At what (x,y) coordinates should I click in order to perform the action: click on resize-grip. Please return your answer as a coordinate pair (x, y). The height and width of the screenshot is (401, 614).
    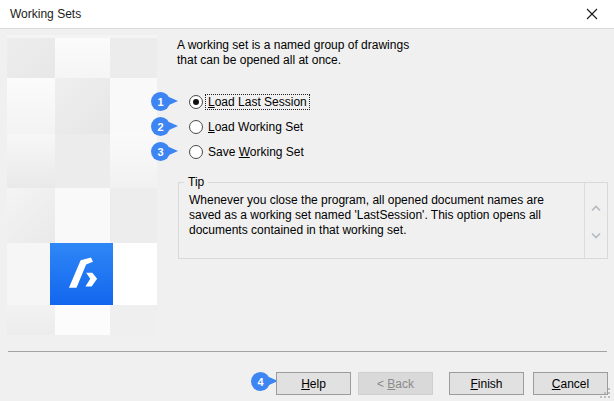
    Looking at the image, I should click on (606, 394).